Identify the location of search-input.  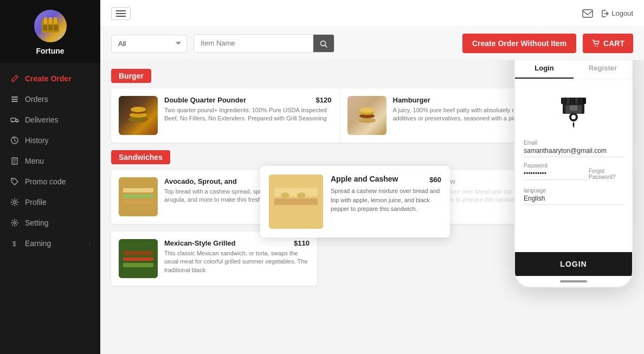
(254, 43).